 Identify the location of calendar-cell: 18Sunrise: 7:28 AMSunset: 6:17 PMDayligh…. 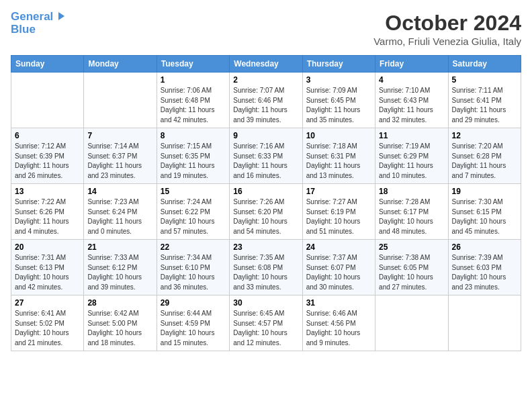
(412, 212).